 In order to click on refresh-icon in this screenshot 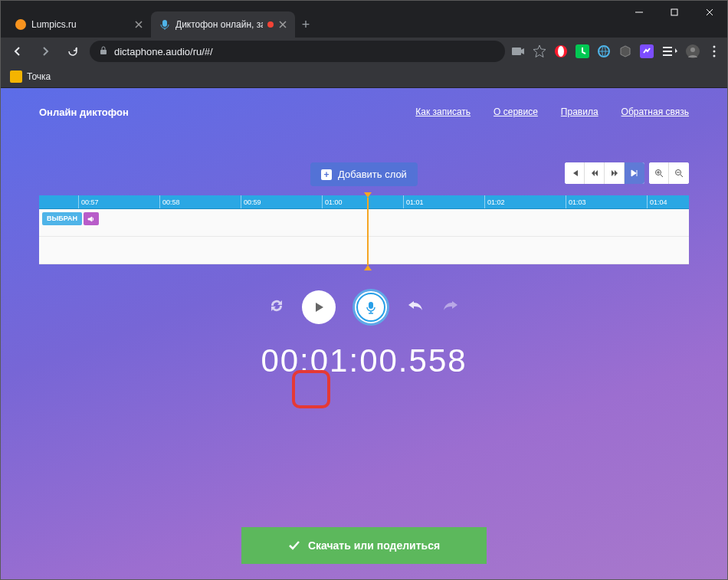, I will do `click(277, 308)`.